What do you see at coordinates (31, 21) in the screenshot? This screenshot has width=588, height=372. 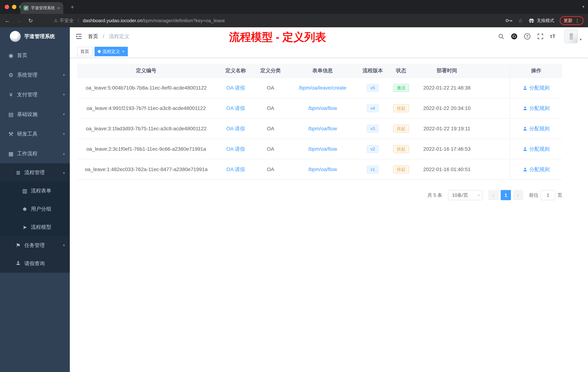 I see `reload-button: ↻` at bounding box center [31, 21].